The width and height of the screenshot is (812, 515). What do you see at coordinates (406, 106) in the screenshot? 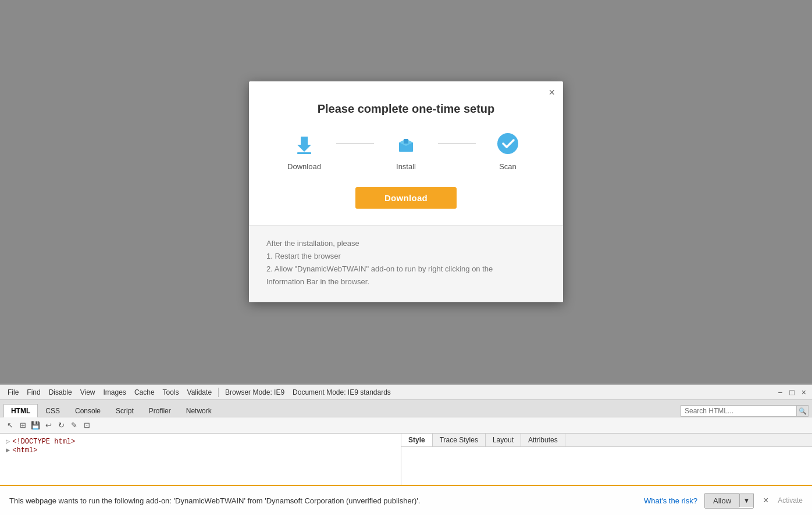
I see `modal-title: Please complete one-time setup` at bounding box center [406, 106].